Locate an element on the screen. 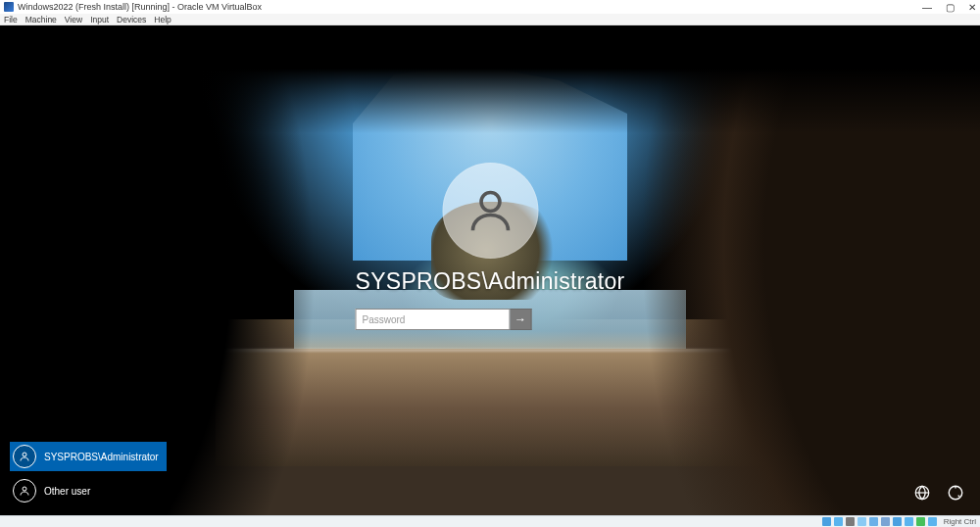 The height and width of the screenshot is (527, 980). password-row: → is located at coordinates (490, 319).